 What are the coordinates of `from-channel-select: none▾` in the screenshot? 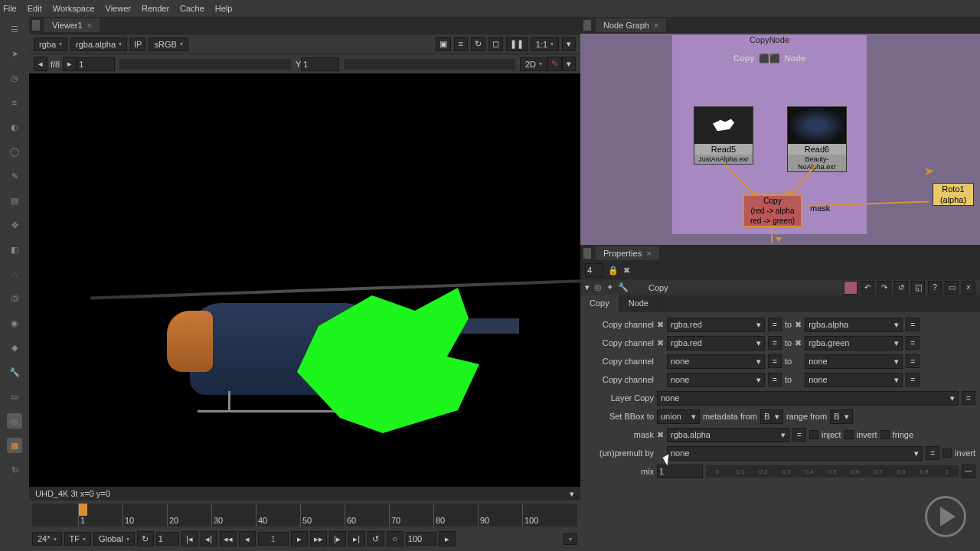 It's located at (716, 380).